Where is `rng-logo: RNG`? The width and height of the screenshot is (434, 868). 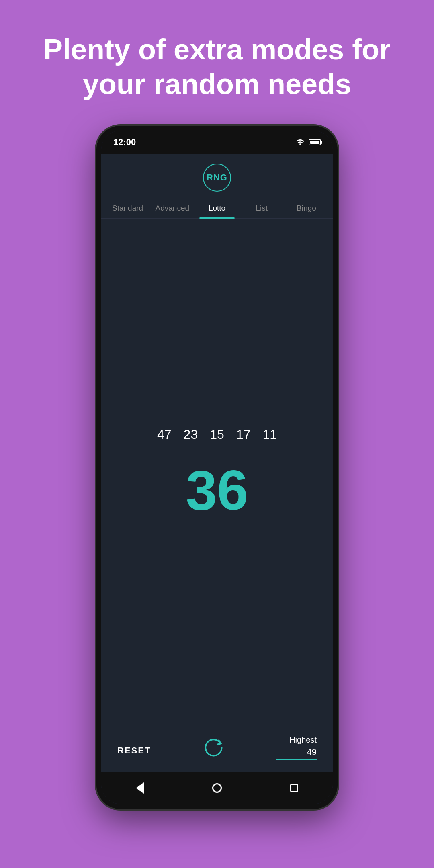 rng-logo: RNG is located at coordinates (217, 178).